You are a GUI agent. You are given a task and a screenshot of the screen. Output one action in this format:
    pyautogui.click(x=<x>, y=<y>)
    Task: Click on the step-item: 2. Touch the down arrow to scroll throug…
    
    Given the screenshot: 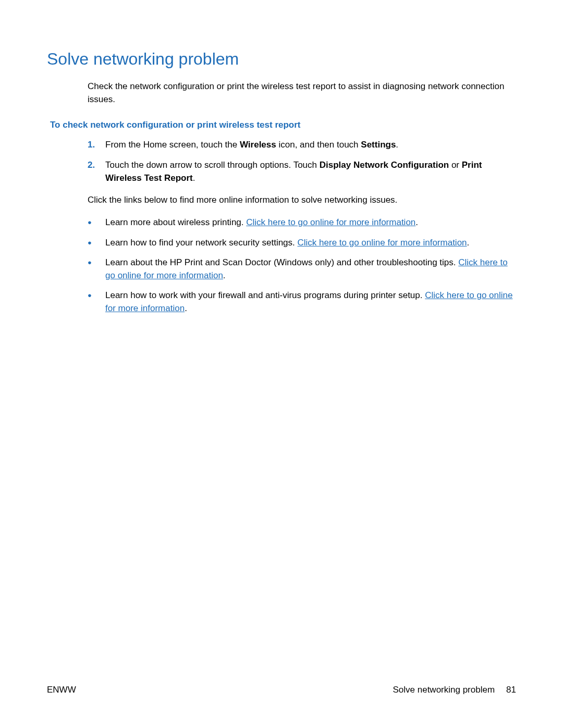 What is the action you would take?
    pyautogui.click(x=302, y=172)
    